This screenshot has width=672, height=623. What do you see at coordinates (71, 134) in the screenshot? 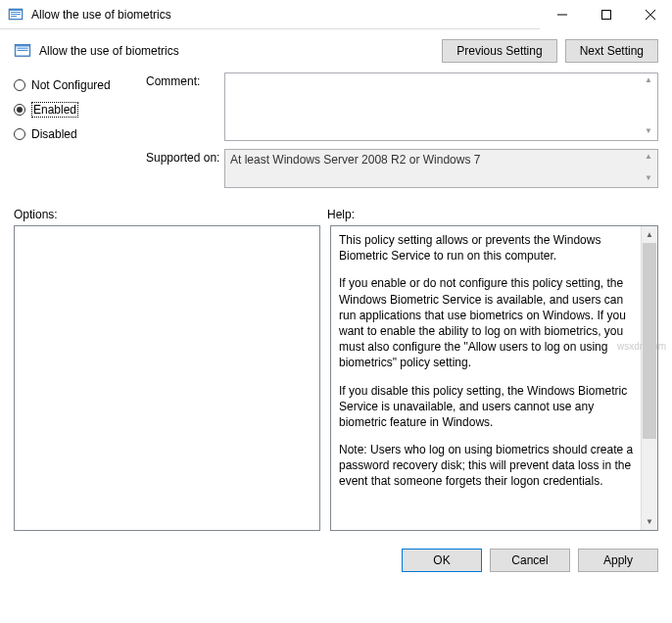
I see `radio-disabled: Disabled` at bounding box center [71, 134].